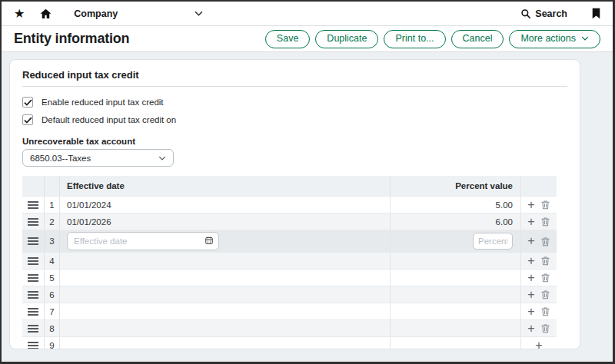 This screenshot has width=615, height=364. Describe the element at coordinates (456, 204) in the screenshot. I see `percent-value-cell: 5.00` at that location.